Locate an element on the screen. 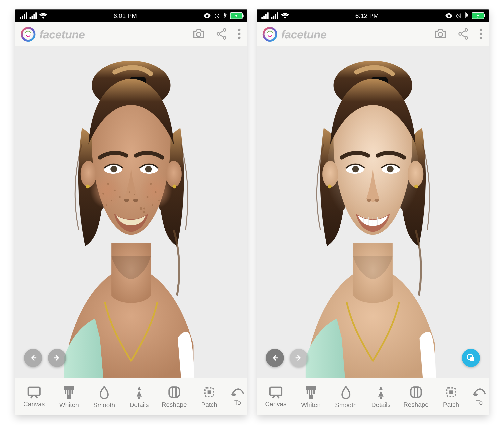  compare-icon is located at coordinates (471, 358).